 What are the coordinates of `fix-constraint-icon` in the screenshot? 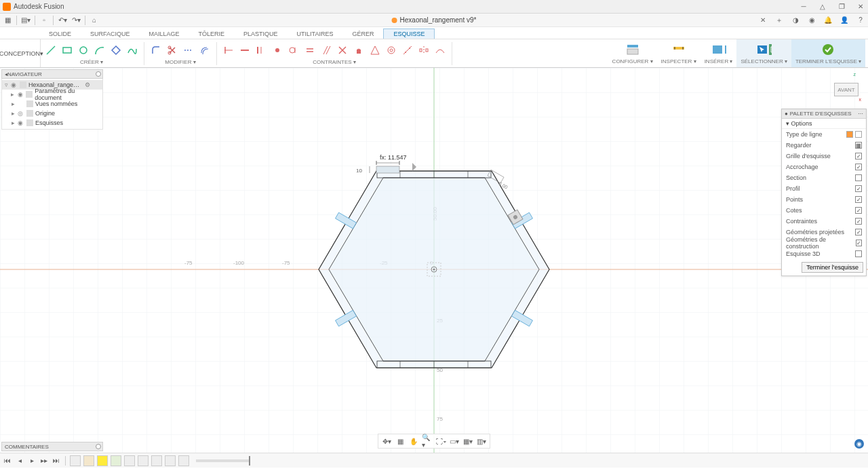 It's located at (359, 50).